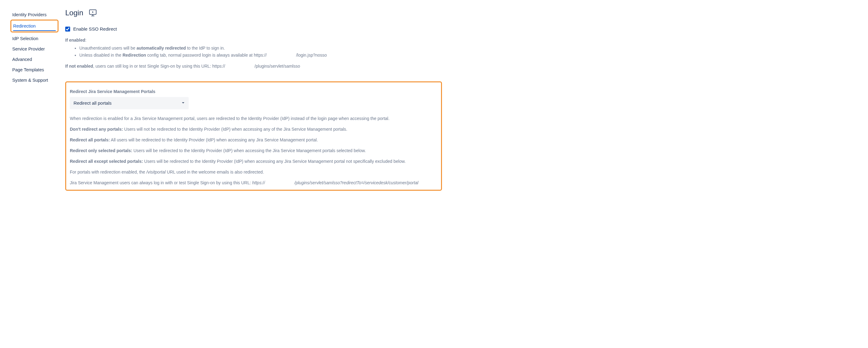 The image size is (868, 348). Describe the element at coordinates (34, 26) in the screenshot. I see `highlight-box-redirection: Redirection` at that location.